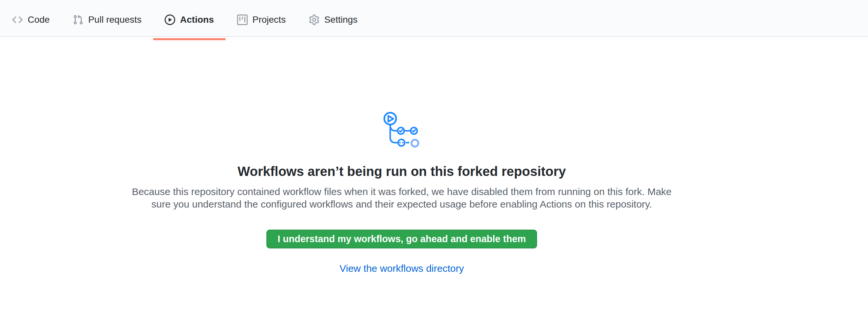 The width and height of the screenshot is (868, 311). What do you see at coordinates (402, 191) in the screenshot?
I see `description-line-1: Because this repository contained workfl…` at bounding box center [402, 191].